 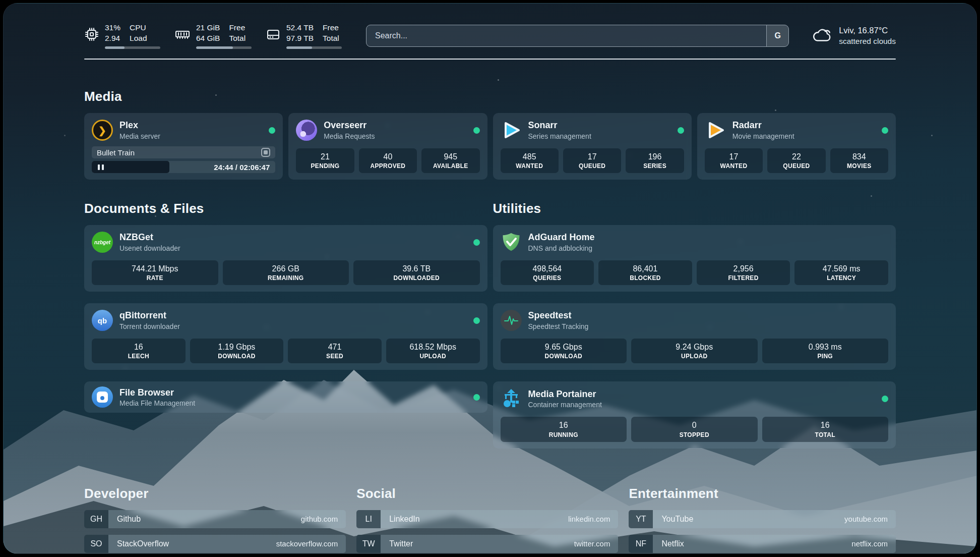 What do you see at coordinates (490, 97) in the screenshot?
I see `media-section-title: Media` at bounding box center [490, 97].